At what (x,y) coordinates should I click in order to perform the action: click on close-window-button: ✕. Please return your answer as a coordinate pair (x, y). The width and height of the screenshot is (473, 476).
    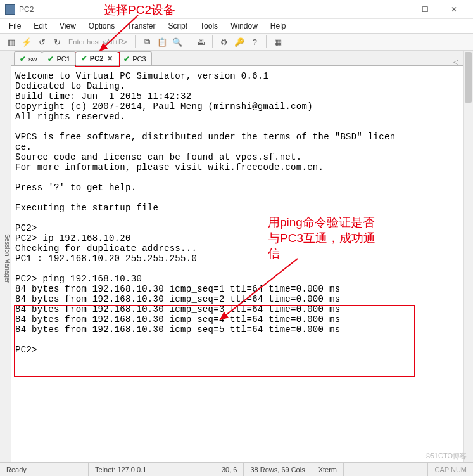
    Looking at the image, I should click on (453, 10).